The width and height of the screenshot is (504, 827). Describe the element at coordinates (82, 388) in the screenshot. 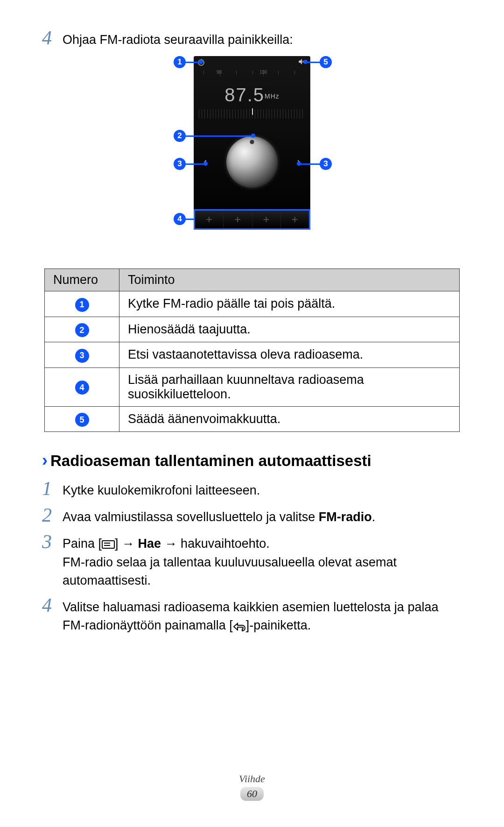

I see `row-badge: 4` at that location.